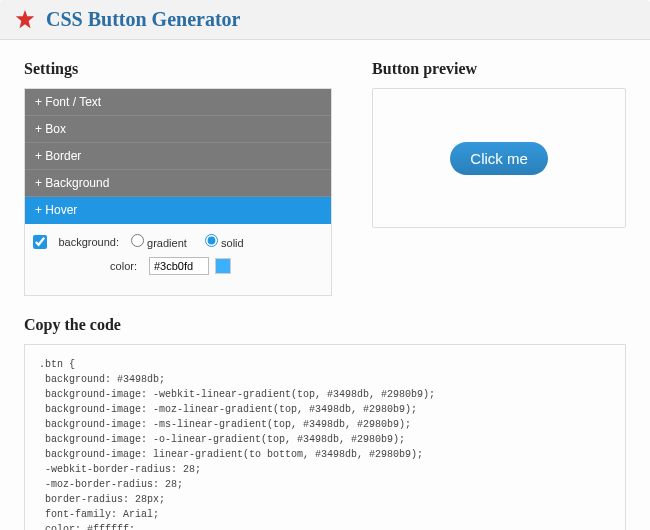 The image size is (650, 530). I want to click on header-bar: CSS Button Generator, so click(325, 20).